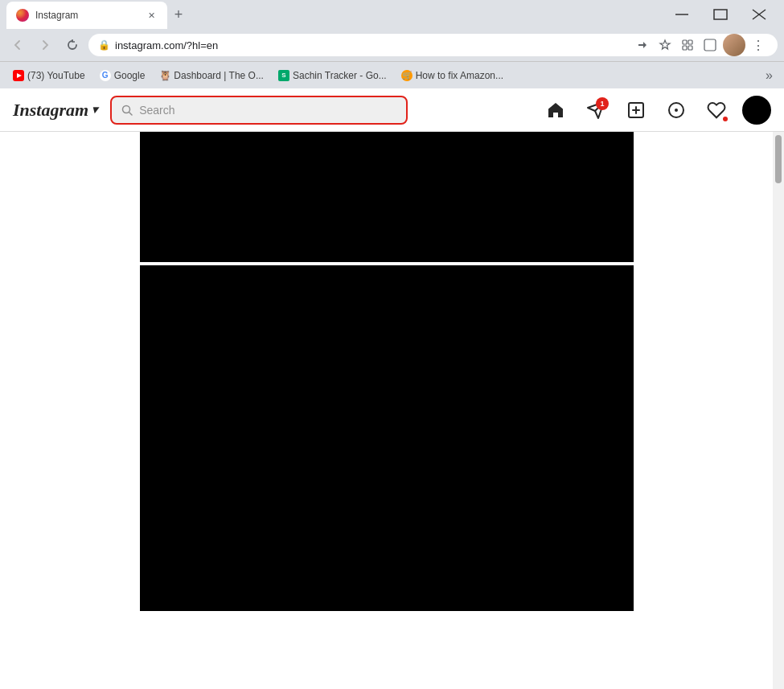  What do you see at coordinates (87, 15) in the screenshot?
I see `tab-title: Instagram` at bounding box center [87, 15].